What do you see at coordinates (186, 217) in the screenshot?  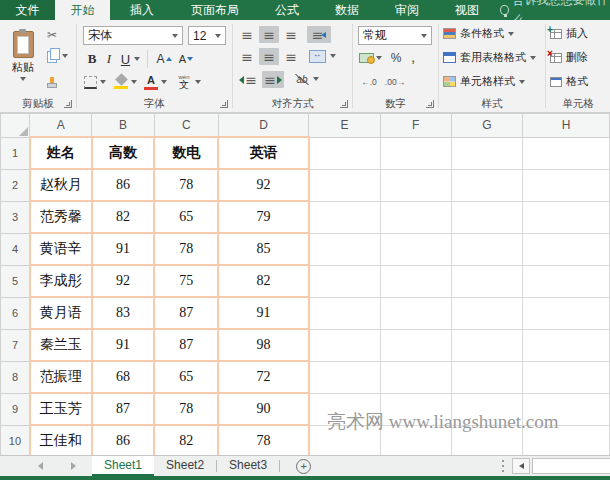 I see `cell-C3: 65` at bounding box center [186, 217].